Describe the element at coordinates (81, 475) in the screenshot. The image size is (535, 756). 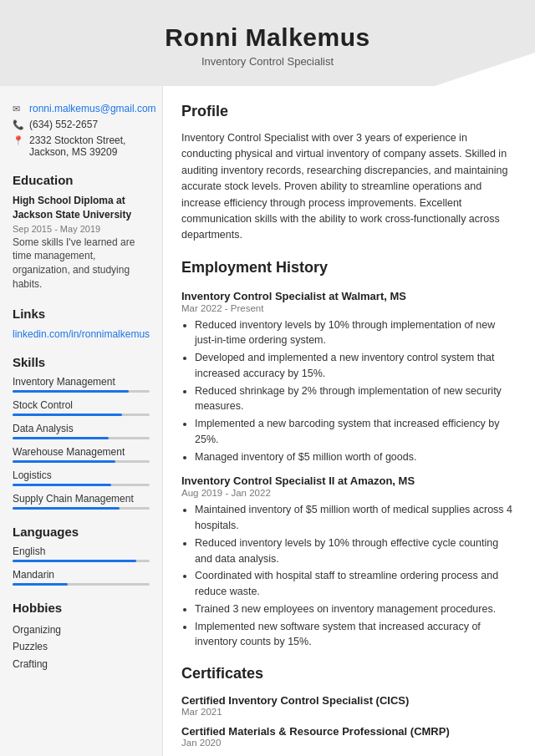
I see `skill-label: Logistics` at that location.